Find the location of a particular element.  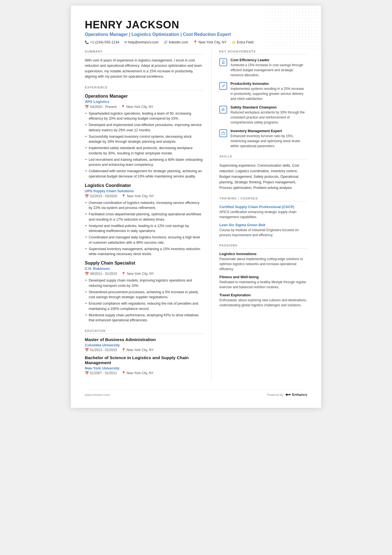

job-meta-3: 📅 08/2011 - 01/2015 📍 New York City, NY is located at coordinates (144, 274).